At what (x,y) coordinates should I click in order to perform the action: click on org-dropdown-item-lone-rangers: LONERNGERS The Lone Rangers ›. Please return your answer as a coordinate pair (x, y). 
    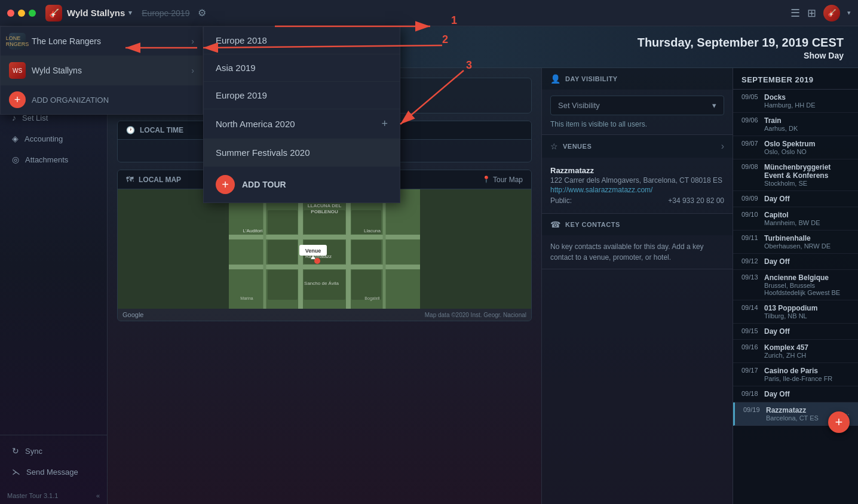
    Looking at the image, I should click on (102, 42).